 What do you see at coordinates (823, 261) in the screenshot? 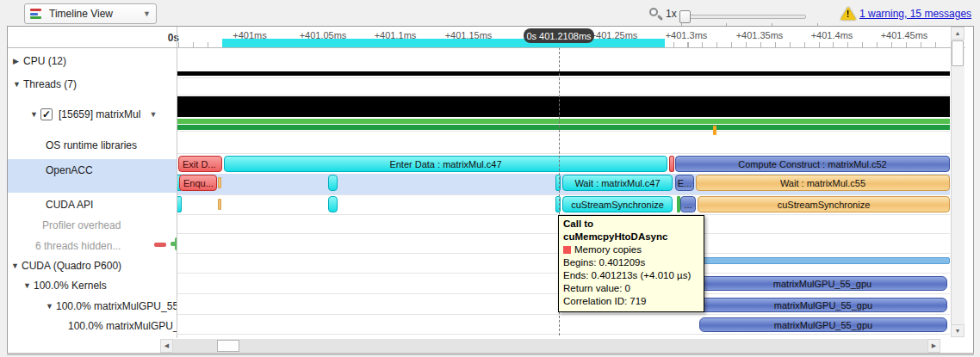
I see `memcpy-band` at bounding box center [823, 261].